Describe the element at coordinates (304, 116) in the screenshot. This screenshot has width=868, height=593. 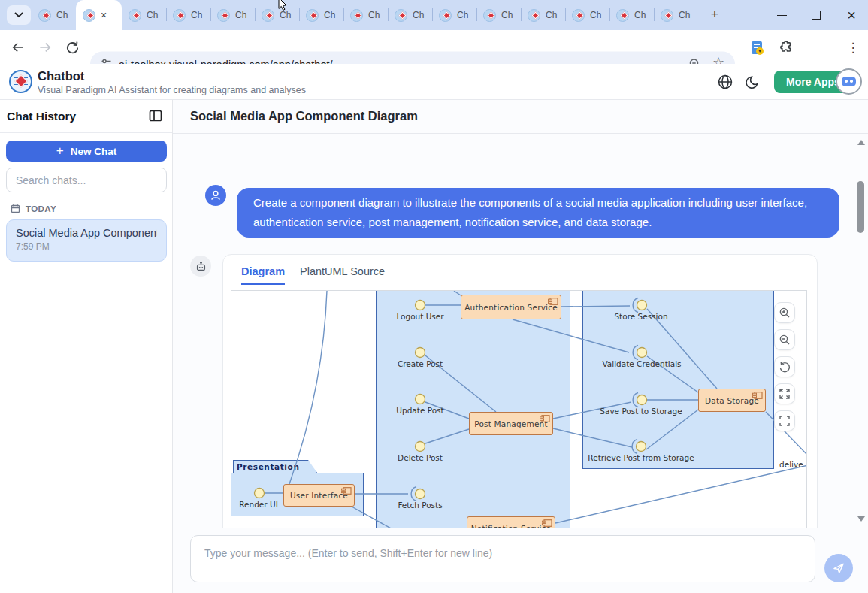
I see `page-title: Social Media App Component Diagram` at that location.